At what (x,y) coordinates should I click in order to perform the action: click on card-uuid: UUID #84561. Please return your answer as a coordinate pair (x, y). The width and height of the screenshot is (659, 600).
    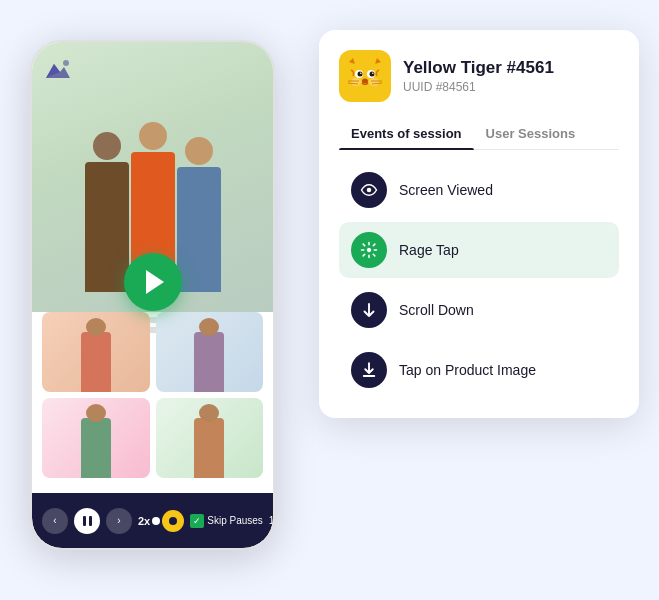
    Looking at the image, I should click on (478, 87).